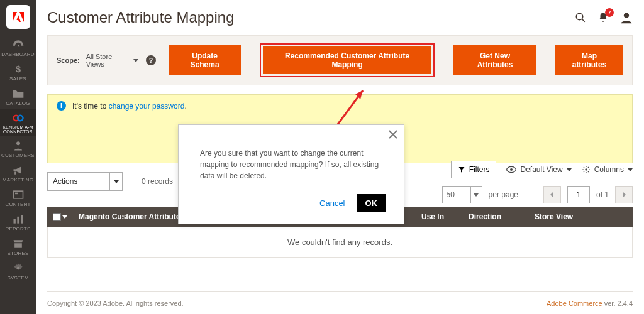 The height and width of the screenshot is (314, 644). I want to click on col-header-store-view: Store View, so click(580, 217).